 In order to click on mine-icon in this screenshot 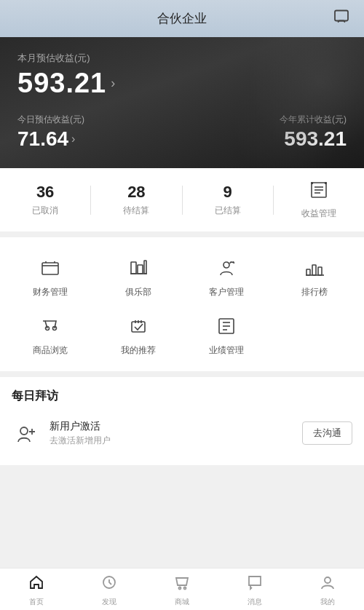, I will do `click(328, 585)`.